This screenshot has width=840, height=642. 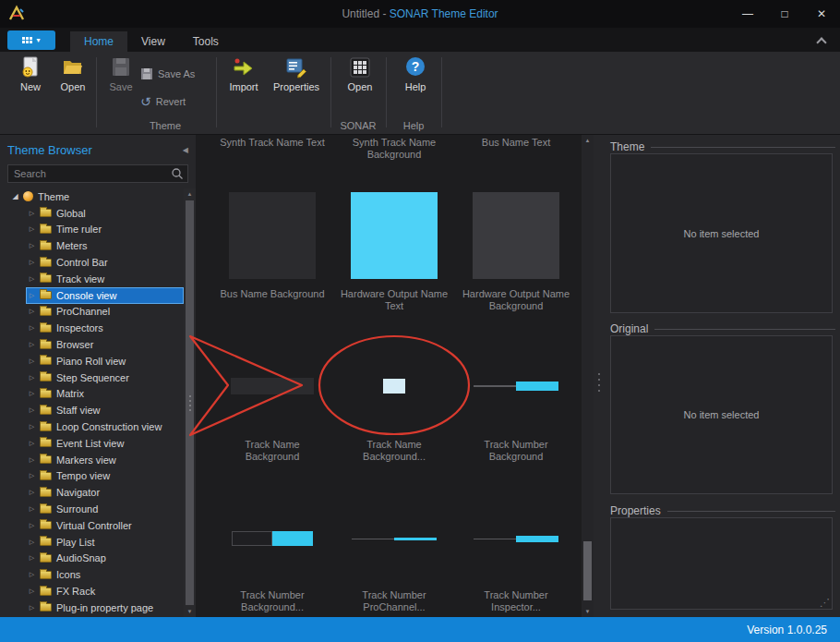 I want to click on save-button: Save, so click(x=121, y=86).